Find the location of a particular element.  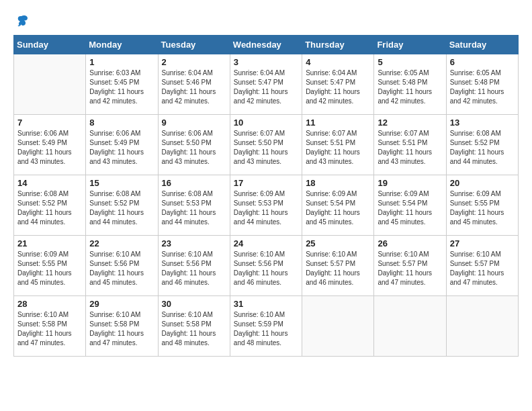

calendar-cell: 1Sunrise: 6:03 AM Sunset: 5:45 PM Daylig… is located at coordinates (122, 85).